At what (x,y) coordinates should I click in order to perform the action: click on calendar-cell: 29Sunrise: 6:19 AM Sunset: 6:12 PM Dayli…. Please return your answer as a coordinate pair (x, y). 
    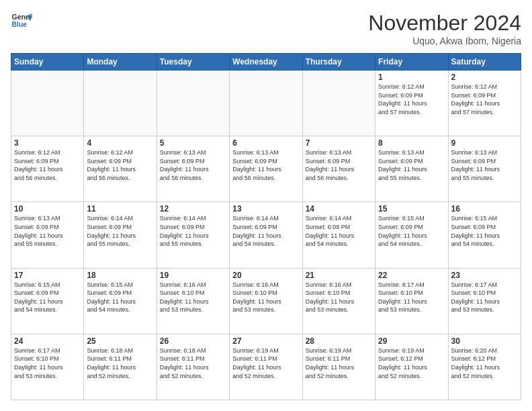
    Looking at the image, I should click on (412, 367).